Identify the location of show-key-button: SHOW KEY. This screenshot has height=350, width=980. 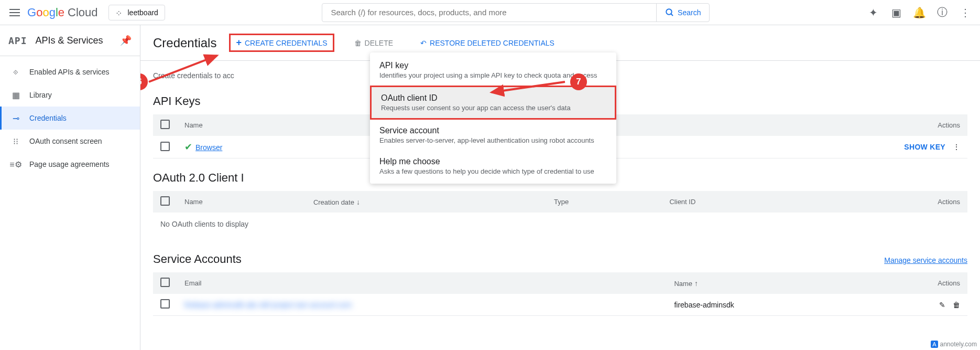
(924, 147).